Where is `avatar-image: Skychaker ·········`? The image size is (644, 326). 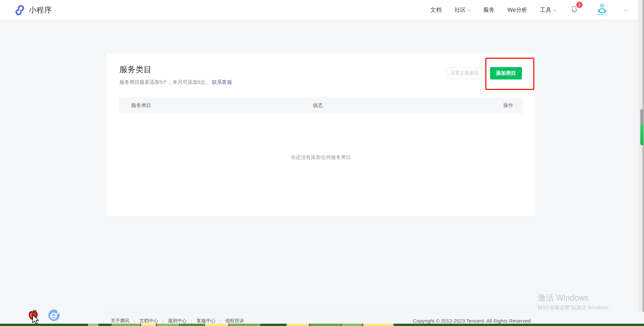
avatar-image: Skychaker ········· is located at coordinates (602, 10).